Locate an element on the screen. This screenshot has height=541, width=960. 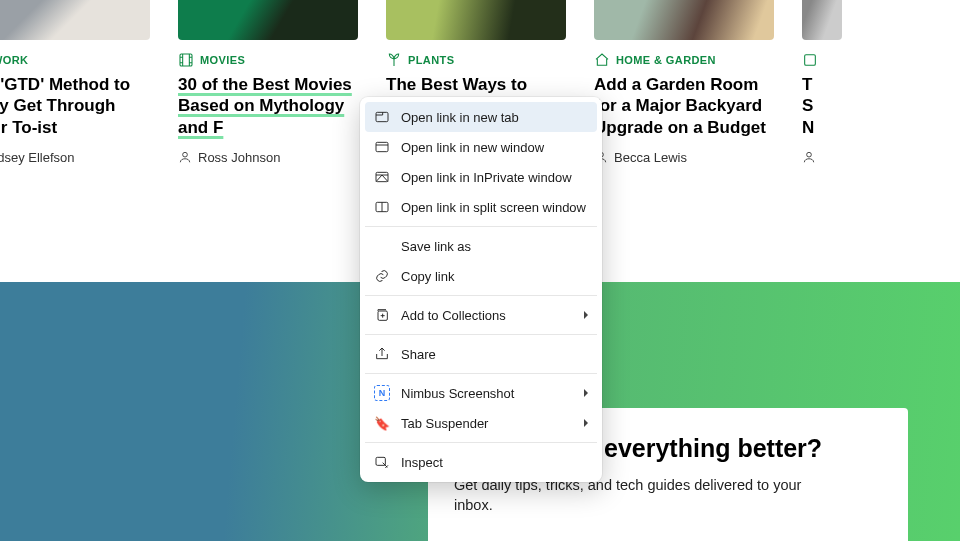
ctx-open-new-window: Open link in new window is located at coordinates (481, 147).